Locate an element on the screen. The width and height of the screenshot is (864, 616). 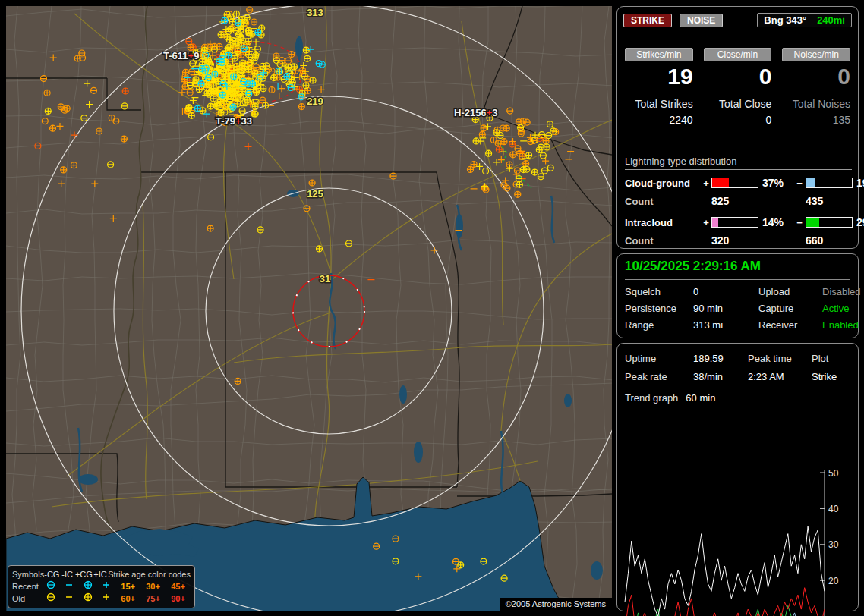
trend-graph-setting: Trend graph 60 min is located at coordinates (670, 398).